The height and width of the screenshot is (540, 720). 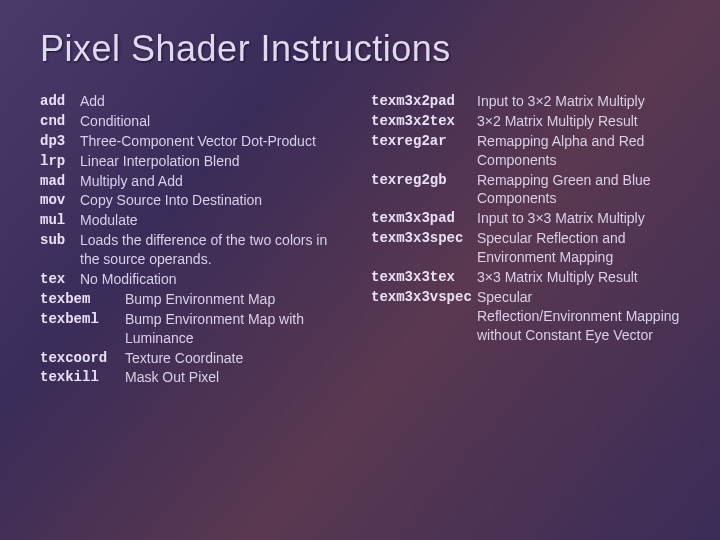 What do you see at coordinates (109, 220) in the screenshot?
I see `description: Modulate` at bounding box center [109, 220].